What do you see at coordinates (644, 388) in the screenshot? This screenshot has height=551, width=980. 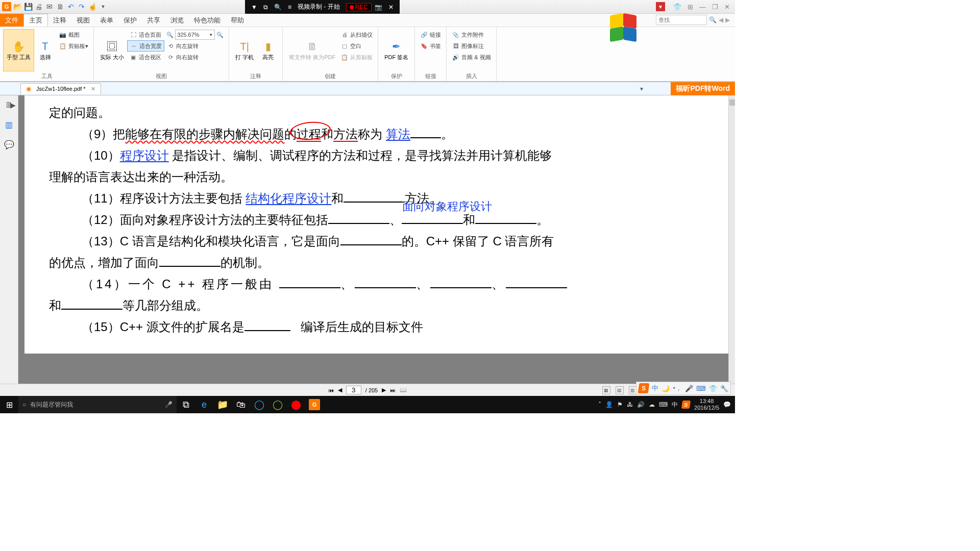 I see `sogou-icon: S` at bounding box center [644, 388].